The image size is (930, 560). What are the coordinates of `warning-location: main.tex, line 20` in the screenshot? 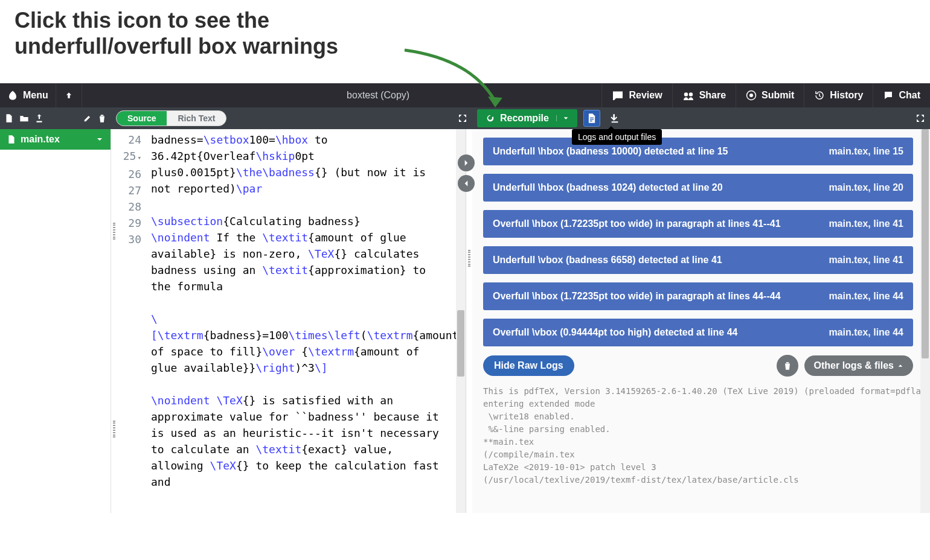 It's located at (866, 188).